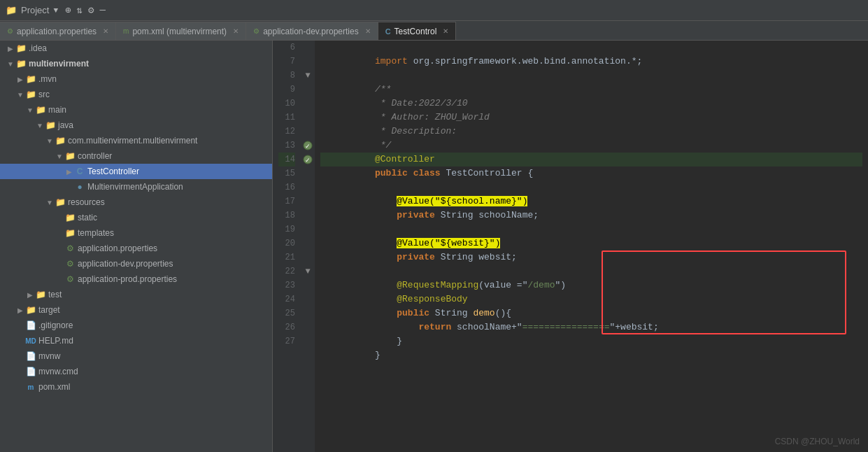 The height and width of the screenshot is (452, 868). What do you see at coordinates (312, 31) in the screenshot?
I see `tab-application-dev-properties: ⚙ application-dev.properties ✕` at bounding box center [312, 31].